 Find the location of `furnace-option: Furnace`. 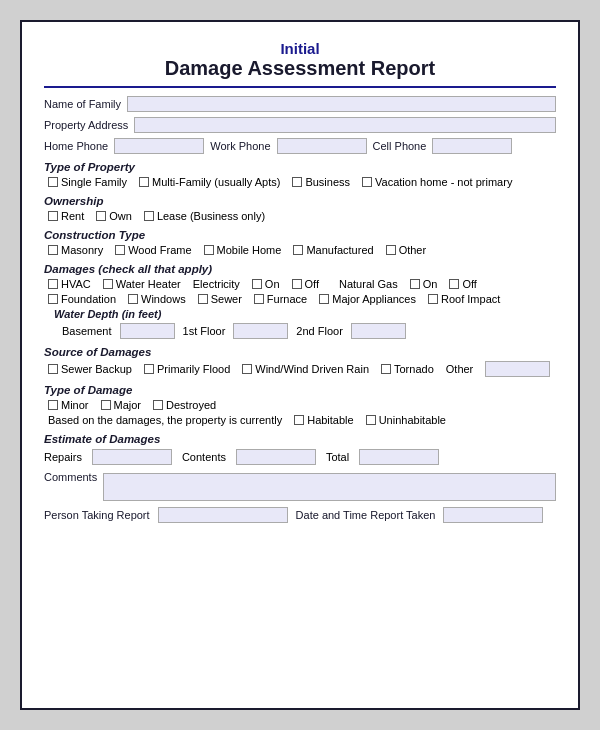

furnace-option: Furnace is located at coordinates (280, 299).